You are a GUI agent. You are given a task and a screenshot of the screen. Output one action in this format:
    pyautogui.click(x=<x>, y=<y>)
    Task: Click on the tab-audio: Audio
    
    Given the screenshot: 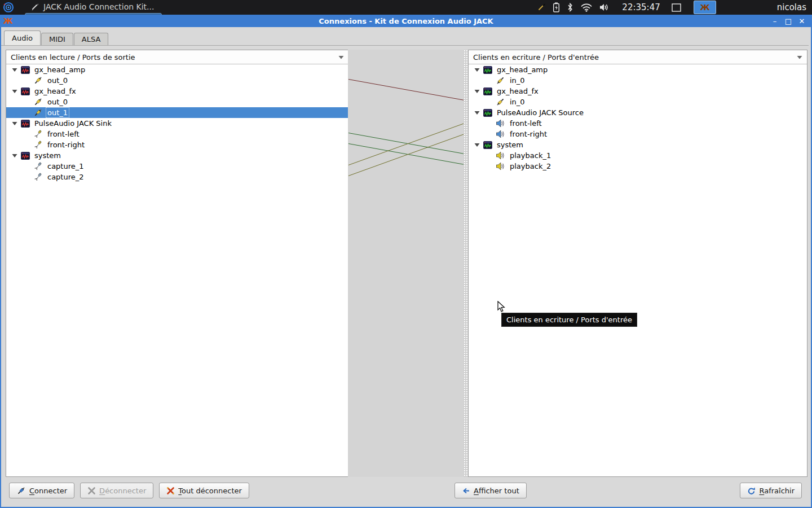 What is the action you would take?
    pyautogui.click(x=23, y=38)
    